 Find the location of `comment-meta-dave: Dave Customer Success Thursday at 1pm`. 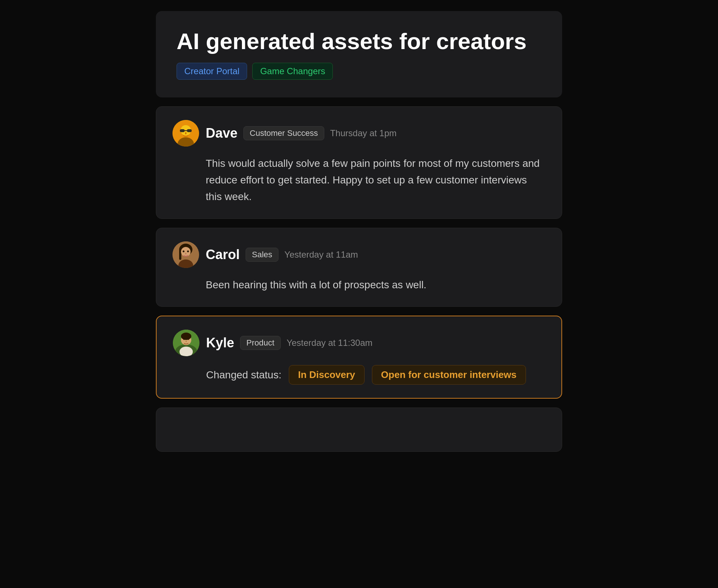

comment-meta-dave: Dave Customer Success Thursday at 1pm is located at coordinates (301, 133).